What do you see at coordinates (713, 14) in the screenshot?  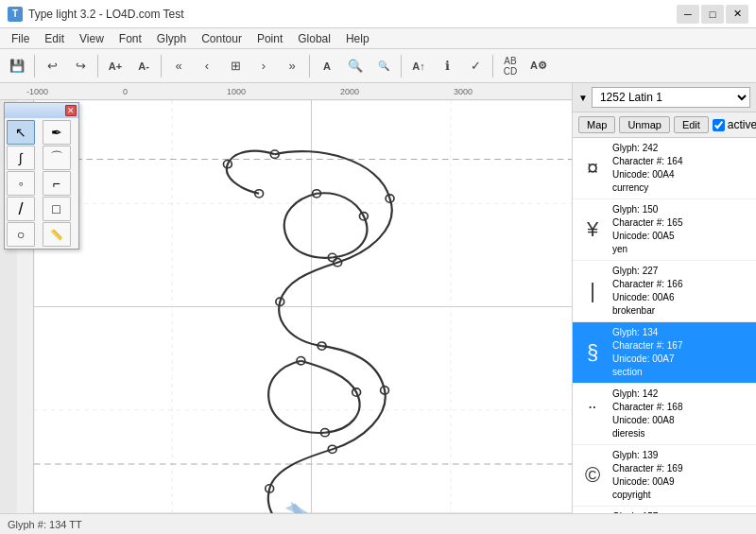 I see `maximize-button: □` at bounding box center [713, 14].